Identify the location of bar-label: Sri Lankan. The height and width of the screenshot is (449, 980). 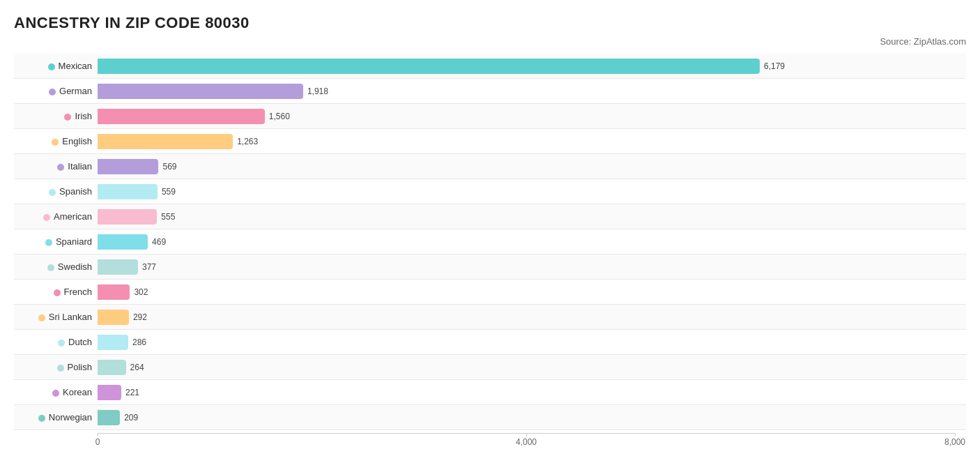
(56, 317).